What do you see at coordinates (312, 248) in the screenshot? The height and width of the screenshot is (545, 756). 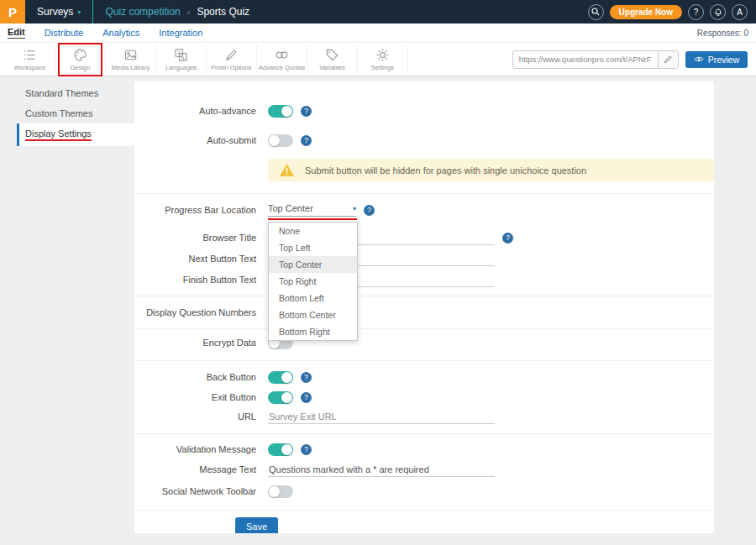 I see `dropdown-option-top-left: Top Left` at bounding box center [312, 248].